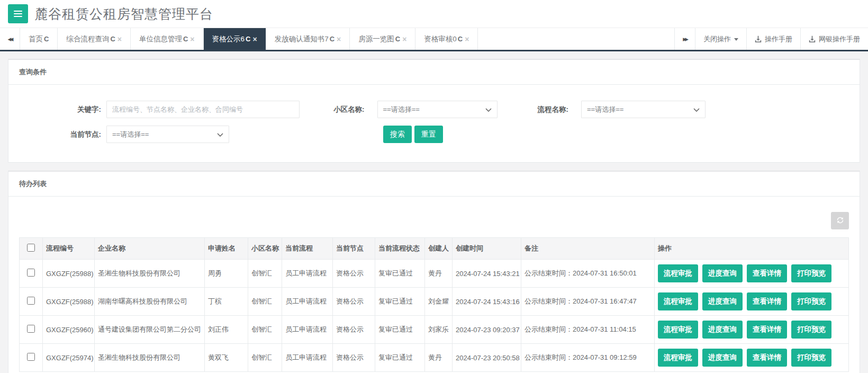 The width and height of the screenshot is (868, 373). I want to click on tab: 单位信息管理 C ×, so click(167, 39).